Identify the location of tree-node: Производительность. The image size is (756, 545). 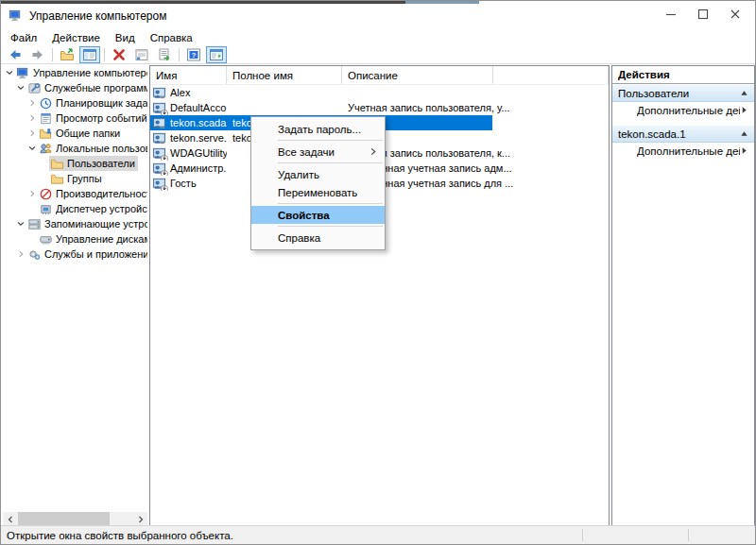
(93, 194).